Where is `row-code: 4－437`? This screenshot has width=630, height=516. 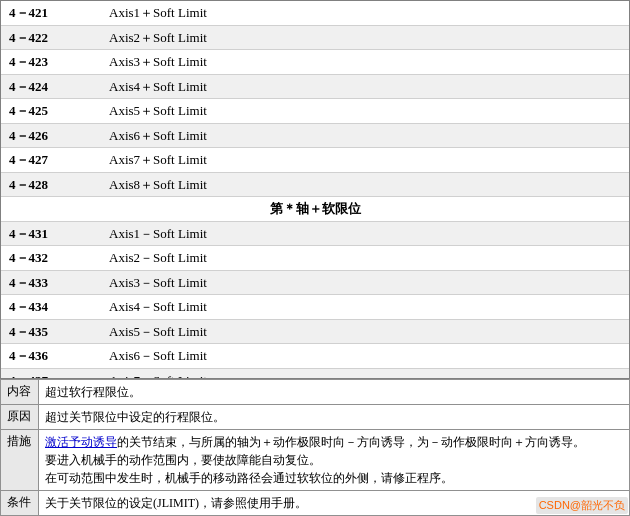
row-code: 4－437 is located at coordinates (51, 374).